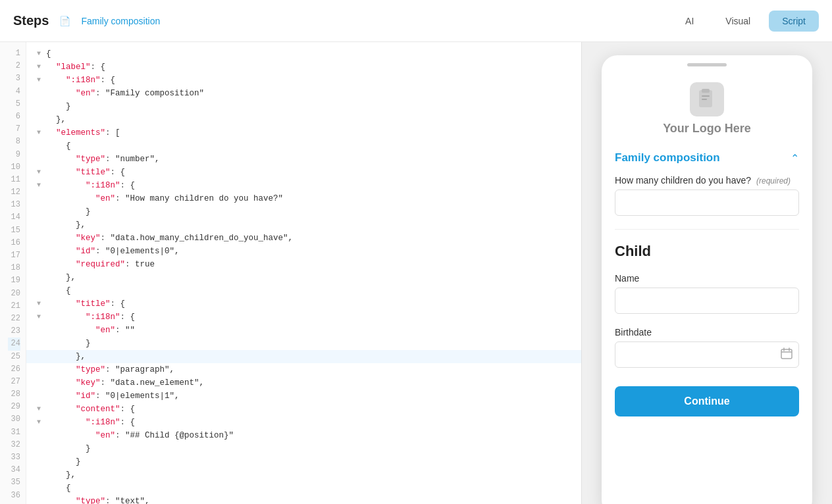 This screenshot has width=832, height=504. What do you see at coordinates (91, 330) in the screenshot?
I see `code-text: "en": ""` at bounding box center [91, 330].